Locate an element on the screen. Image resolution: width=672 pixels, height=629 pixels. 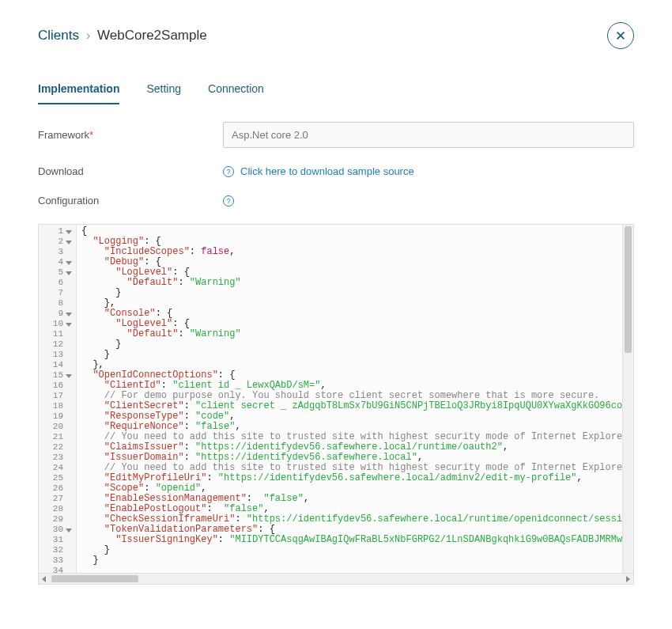
horizontal-scrollbar-thumb is located at coordinates (95, 579).